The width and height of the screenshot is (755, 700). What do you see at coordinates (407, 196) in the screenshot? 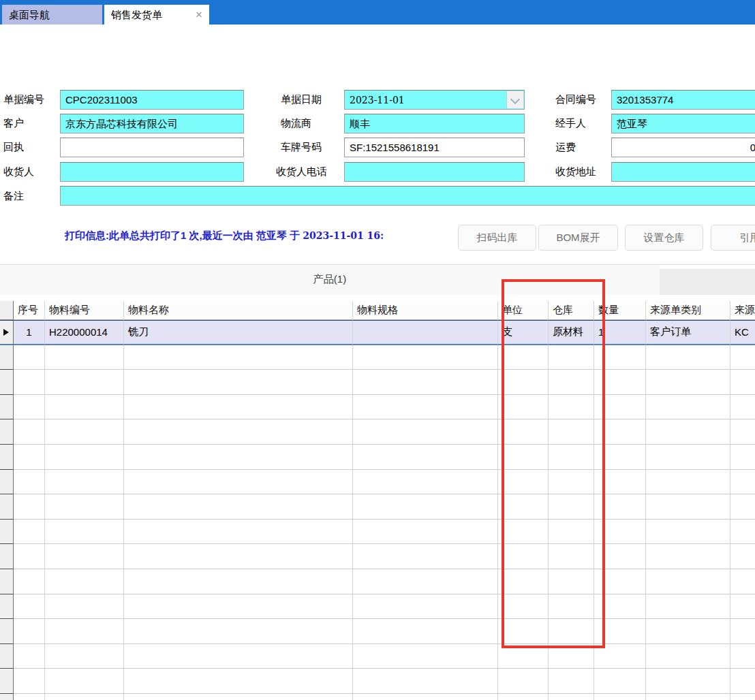
I see `remark-field` at bounding box center [407, 196].